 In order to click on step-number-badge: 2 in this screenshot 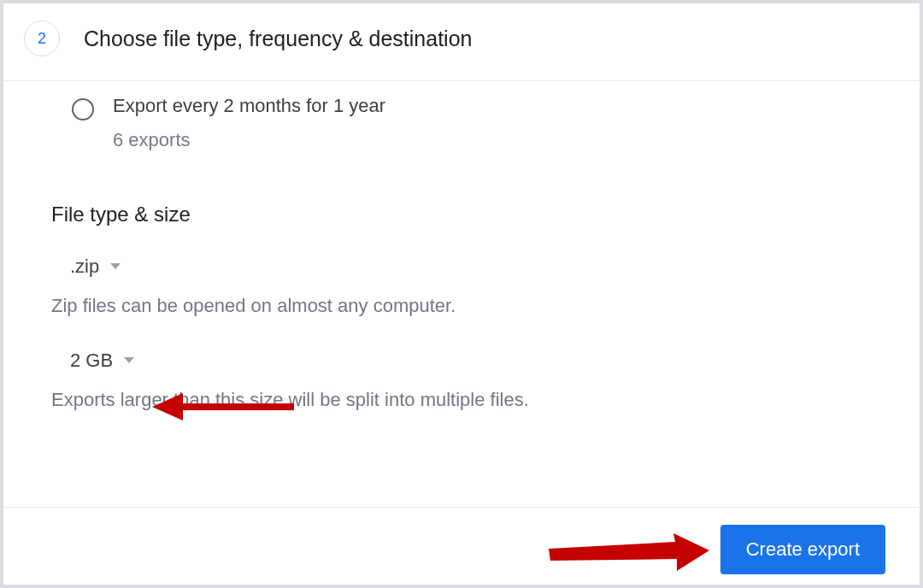, I will do `click(42, 38)`.